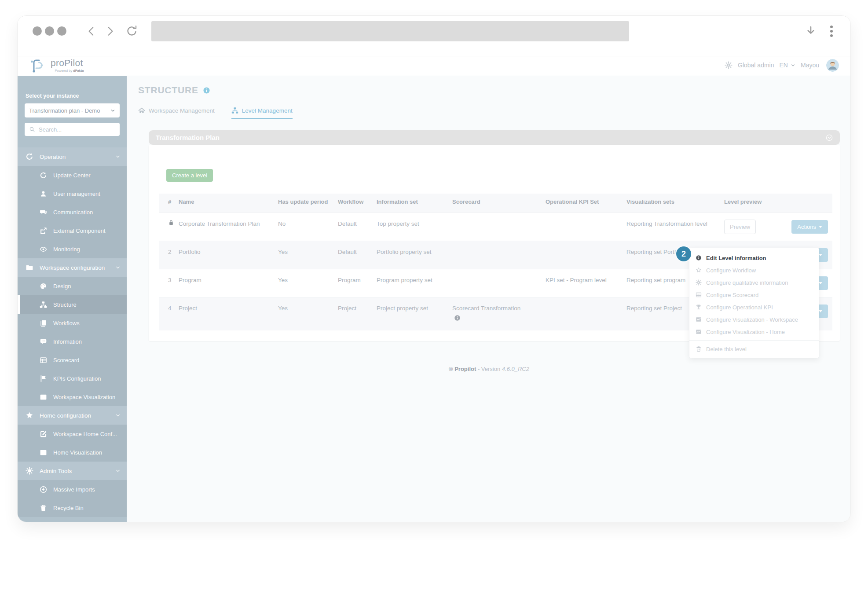 This screenshot has width=868, height=609. Describe the element at coordinates (72, 360) in the screenshot. I see `sidebar-item-scorecard: Scorecard` at that location.